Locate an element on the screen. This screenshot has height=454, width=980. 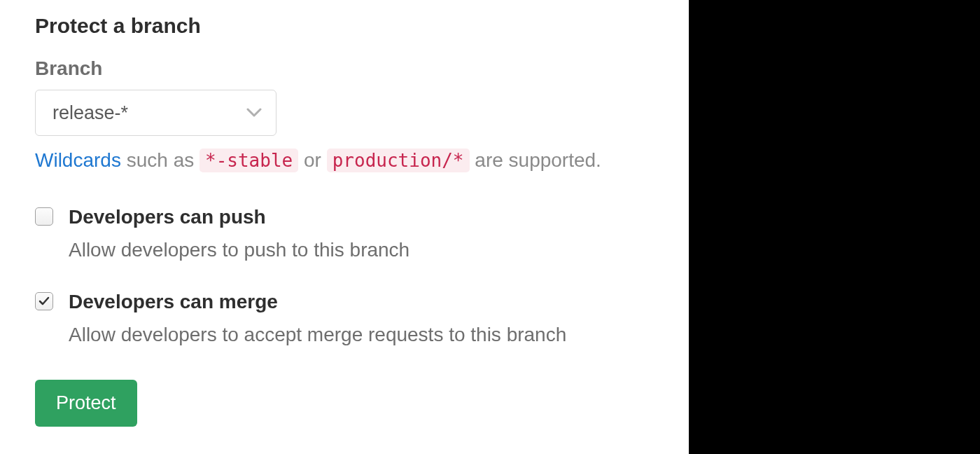
wildcard-hint: Wildcards such as *-stable or production… is located at coordinates (344, 160).